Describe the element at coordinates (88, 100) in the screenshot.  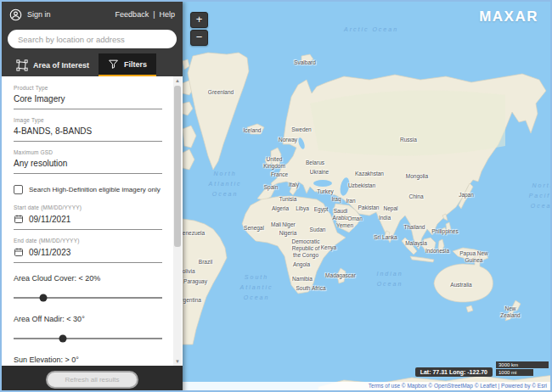
I see `product-type-select: Core Imagery` at that location.